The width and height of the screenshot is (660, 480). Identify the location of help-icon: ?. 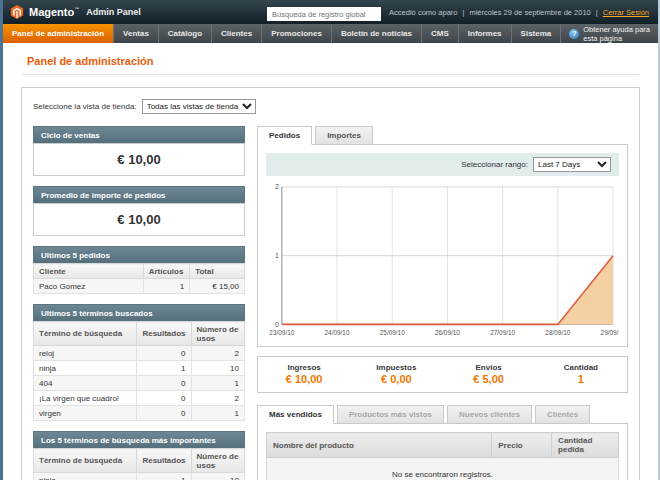
(574, 34).